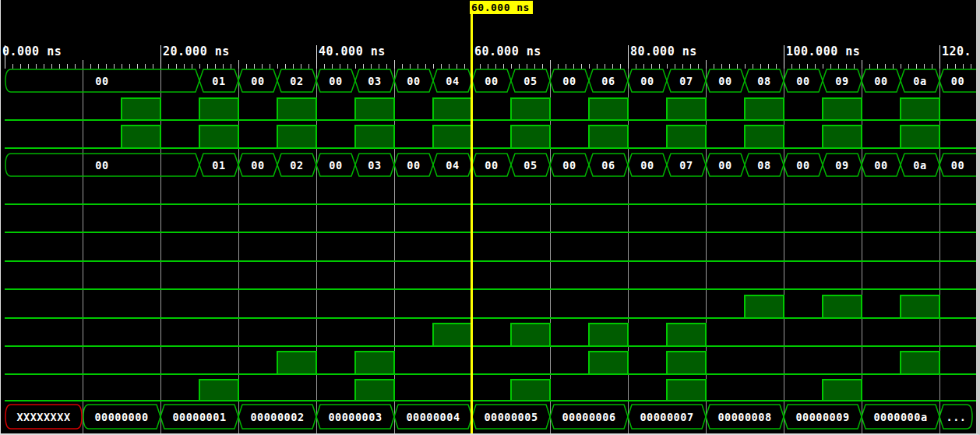 This screenshot has height=435, width=980. I want to click on bus-value: 00000000, so click(122, 417).